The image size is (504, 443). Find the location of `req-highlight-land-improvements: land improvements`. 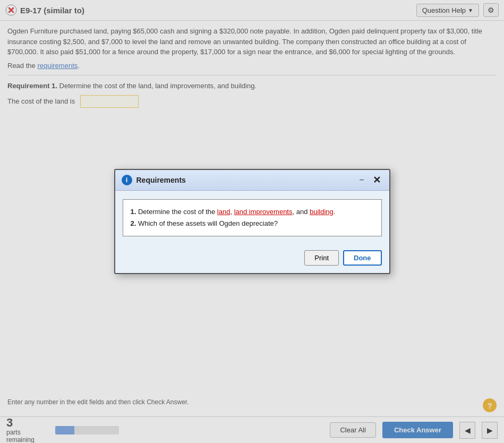

req-highlight-land-improvements: land improvements is located at coordinates (263, 211).